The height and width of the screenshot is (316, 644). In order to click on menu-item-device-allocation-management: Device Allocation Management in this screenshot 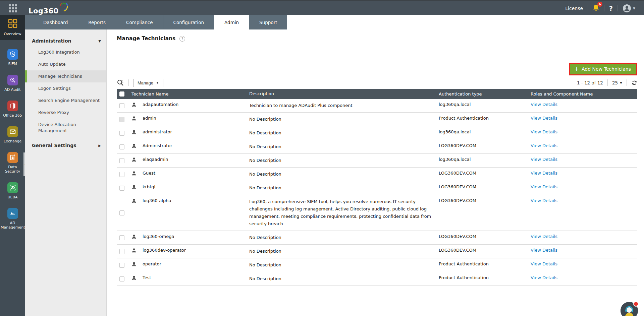, I will do `click(66, 128)`.